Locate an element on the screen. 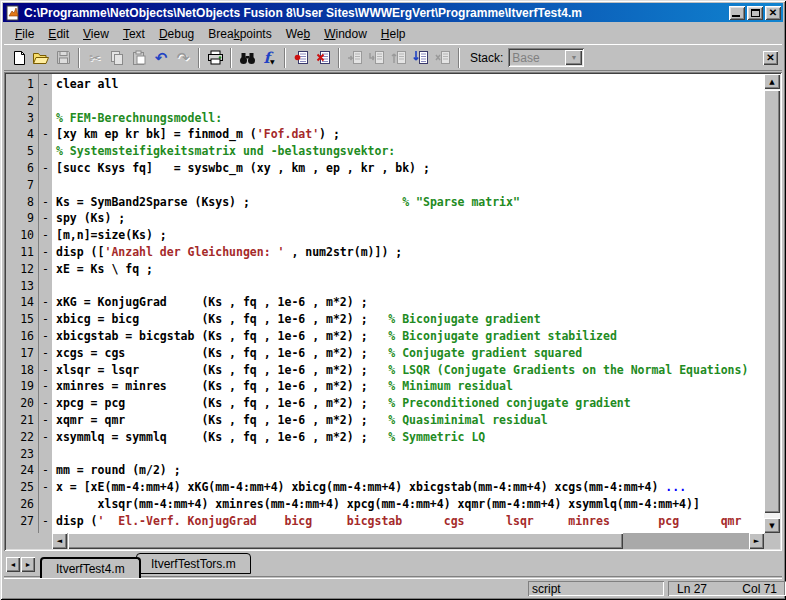 This screenshot has width=786, height=600. vertical-scrollbar-thumb is located at coordinates (772, 302).